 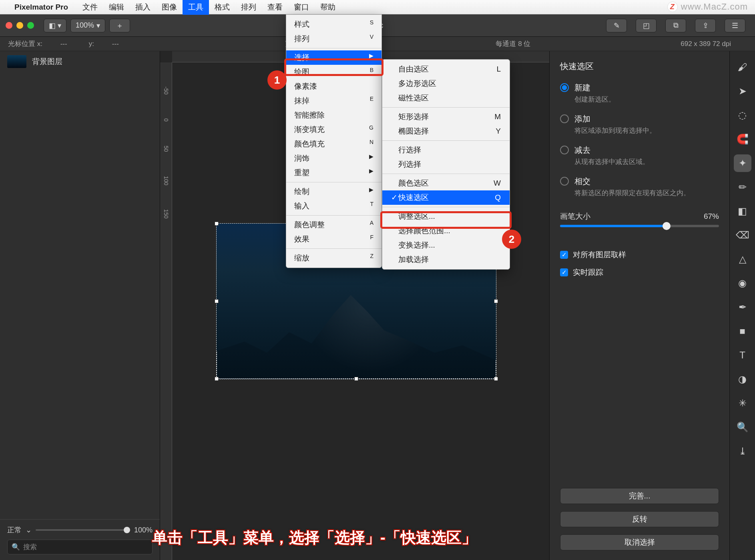 What do you see at coordinates (356, 379) in the screenshot?
I see `handle-bm` at bounding box center [356, 379].